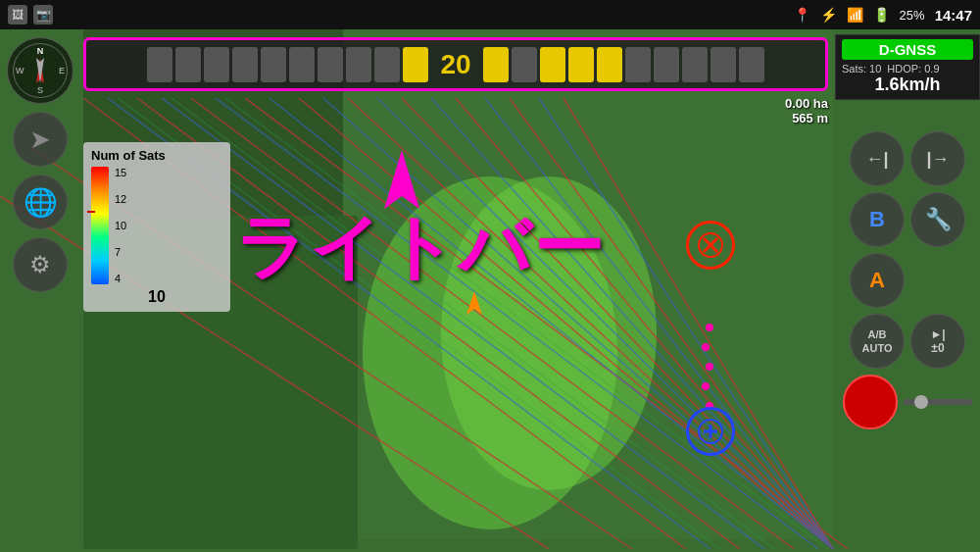 The height and width of the screenshot is (552, 980). I want to click on arrow-up-svg, so click(402, 179).